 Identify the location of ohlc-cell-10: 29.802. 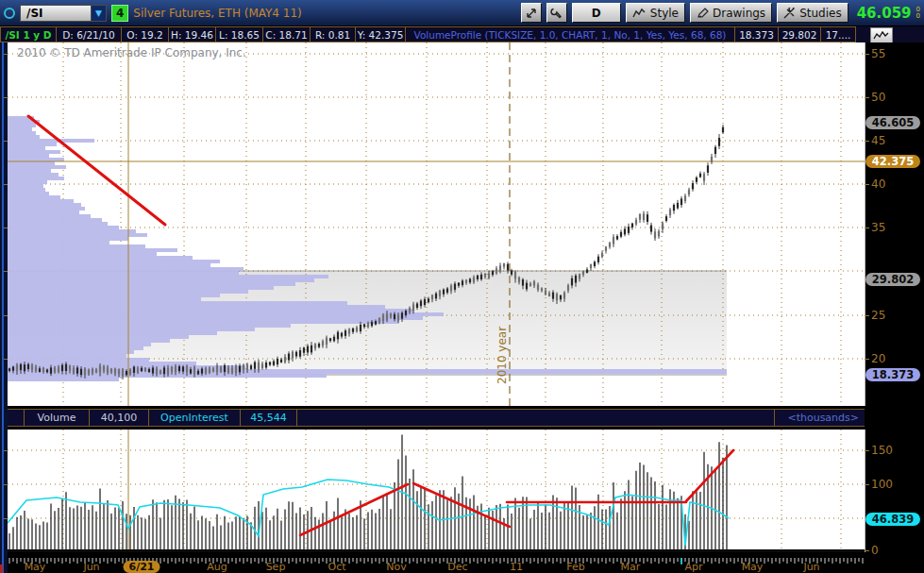
(800, 34).